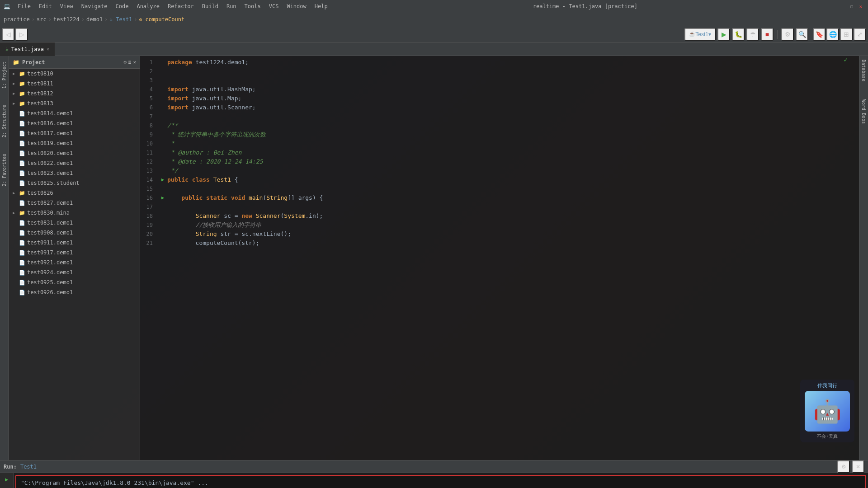 The width and height of the screenshot is (868, 488). I want to click on sidebar-item-test0831: 📄 test0831.demo1, so click(74, 223).